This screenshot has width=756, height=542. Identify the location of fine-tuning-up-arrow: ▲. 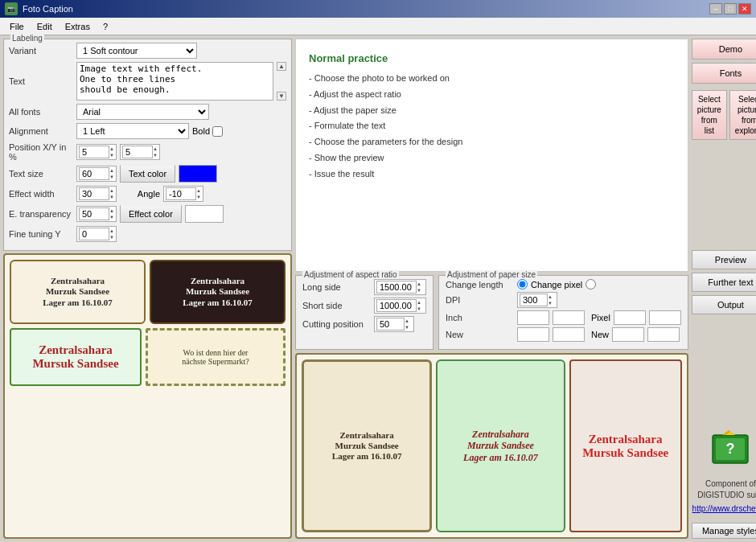
(112, 231).